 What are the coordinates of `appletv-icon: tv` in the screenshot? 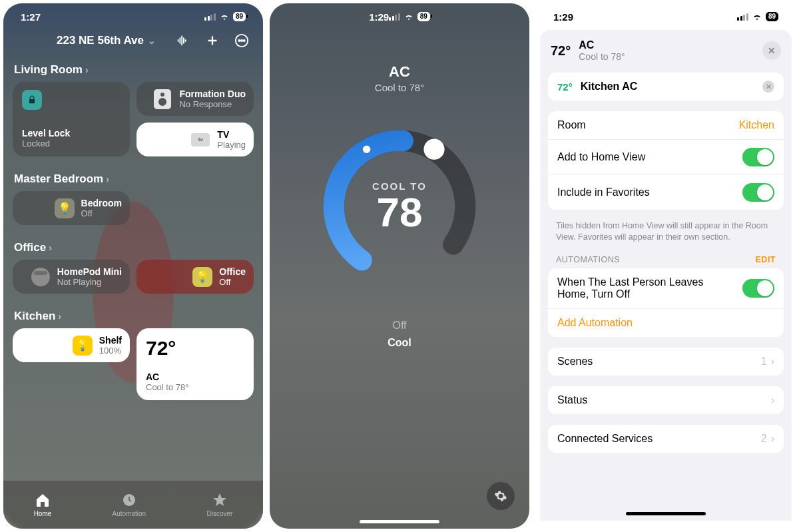 It's located at (200, 140).